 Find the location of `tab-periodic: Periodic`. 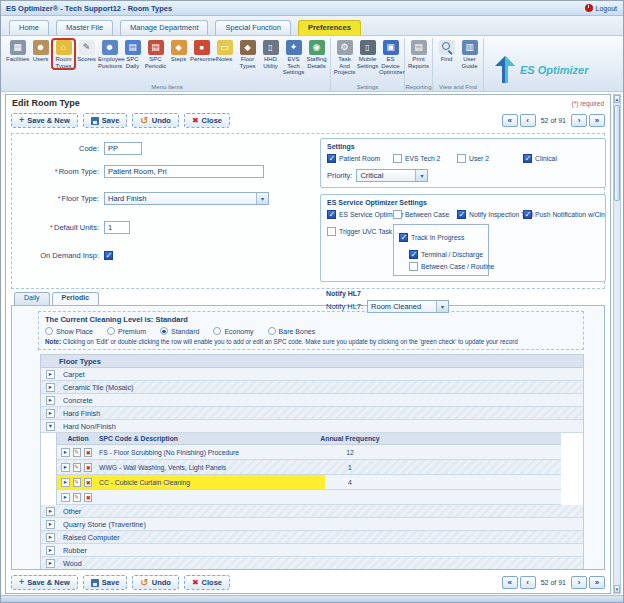

tab-periodic: Periodic is located at coordinates (76, 298).